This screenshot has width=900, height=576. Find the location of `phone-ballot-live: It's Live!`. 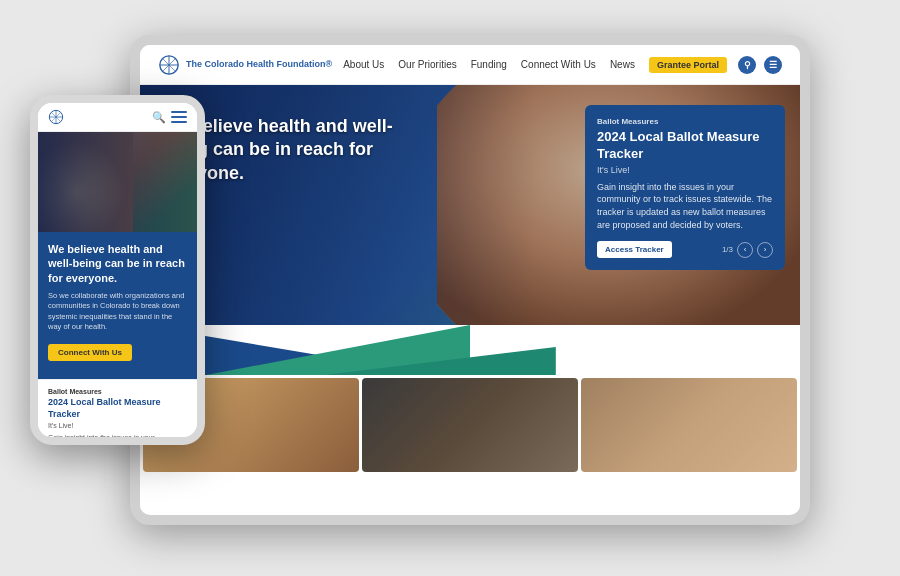

phone-ballot-live: It's Live! is located at coordinates (118, 426).